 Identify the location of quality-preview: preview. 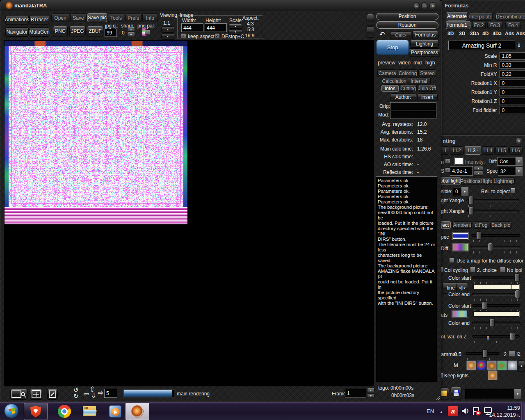
(386, 63).